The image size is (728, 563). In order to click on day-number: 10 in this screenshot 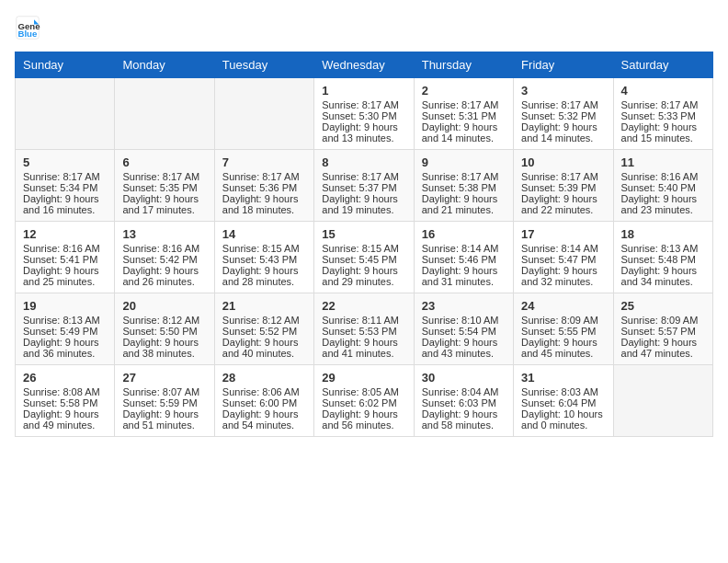, I will do `click(563, 162)`.